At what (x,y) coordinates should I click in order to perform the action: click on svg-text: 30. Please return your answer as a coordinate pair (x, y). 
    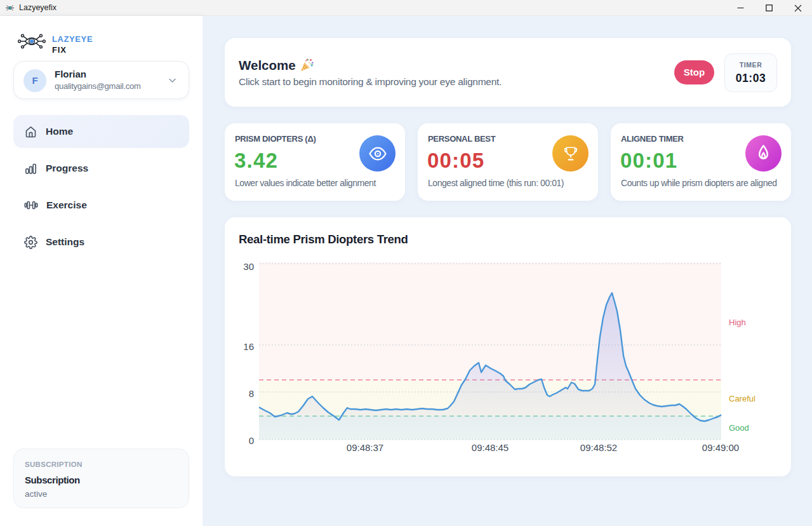
    Looking at the image, I should click on (249, 267).